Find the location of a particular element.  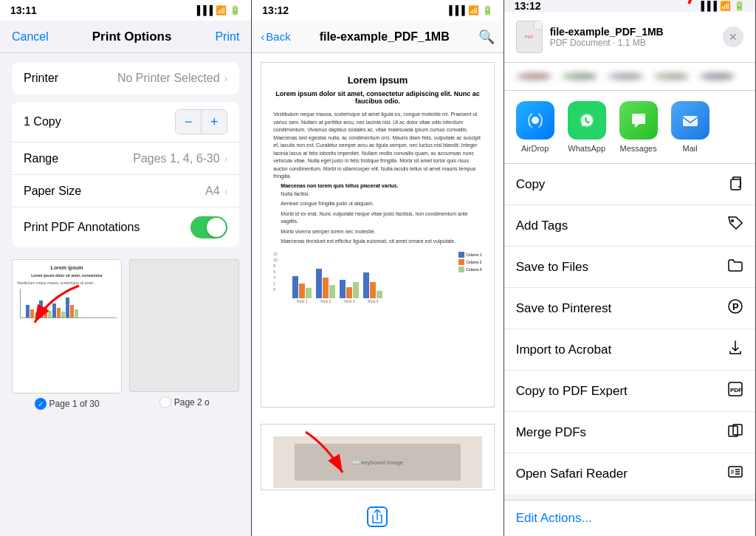

messages-app: Messages is located at coordinates (639, 127).